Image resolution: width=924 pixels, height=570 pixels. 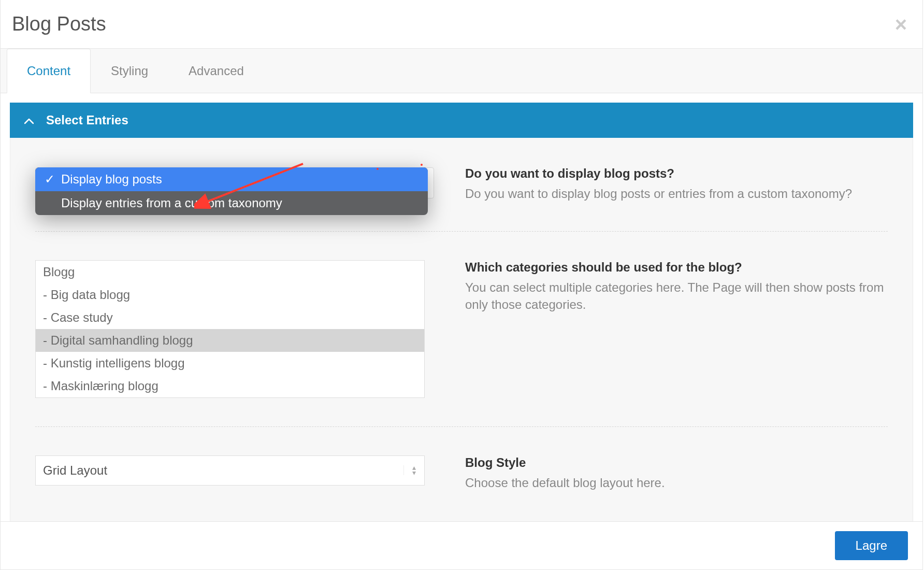 I want to click on modal-header: Blog Posts ×, so click(x=461, y=24).